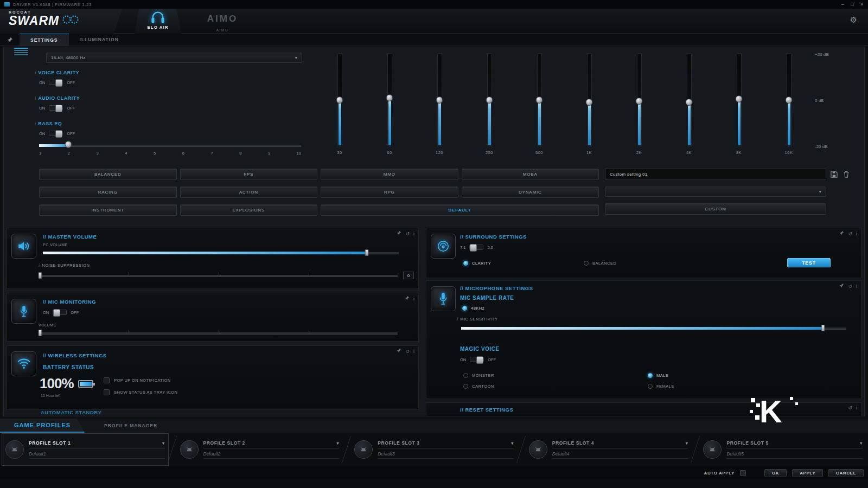 The height and width of the screenshot is (488, 868). Describe the element at coordinates (477, 264) in the screenshot. I see `surround-radio-clarity: CLARITY` at that location.